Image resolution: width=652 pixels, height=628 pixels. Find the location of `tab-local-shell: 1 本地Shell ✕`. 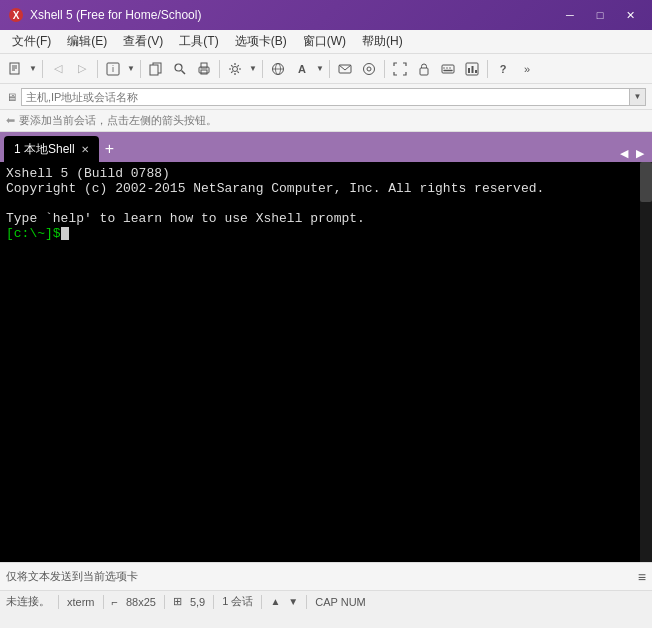

tab-local-shell: 1 本地Shell ✕ is located at coordinates (52, 149).